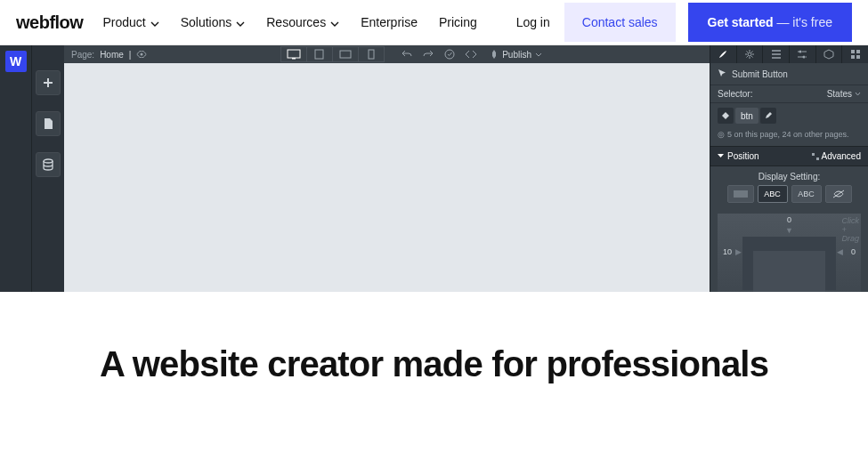 The image size is (868, 452). I want to click on margin-right: 0, so click(853, 252).